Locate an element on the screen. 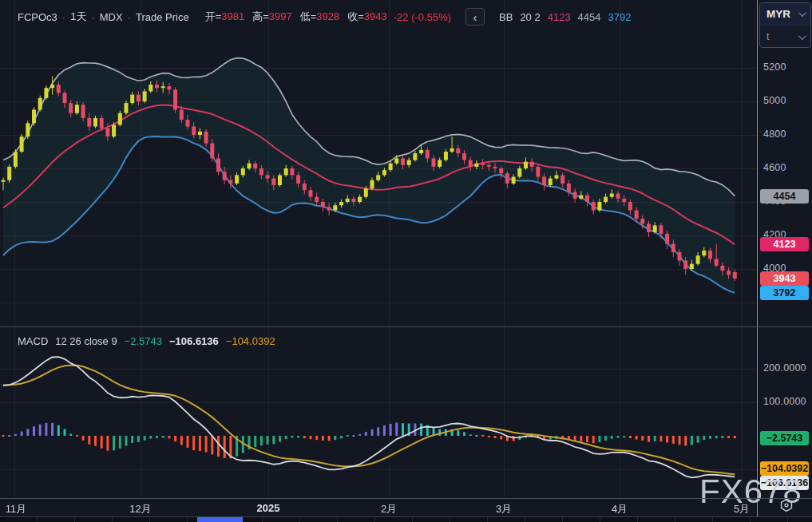 The image size is (812, 522). price-axis-border is located at coordinates (757, 259).